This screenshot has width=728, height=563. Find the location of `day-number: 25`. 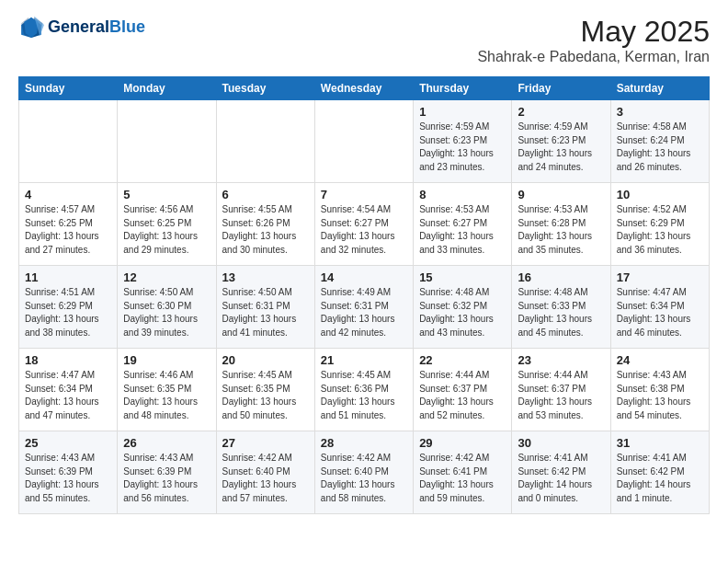

day-number: 25 is located at coordinates (68, 443).